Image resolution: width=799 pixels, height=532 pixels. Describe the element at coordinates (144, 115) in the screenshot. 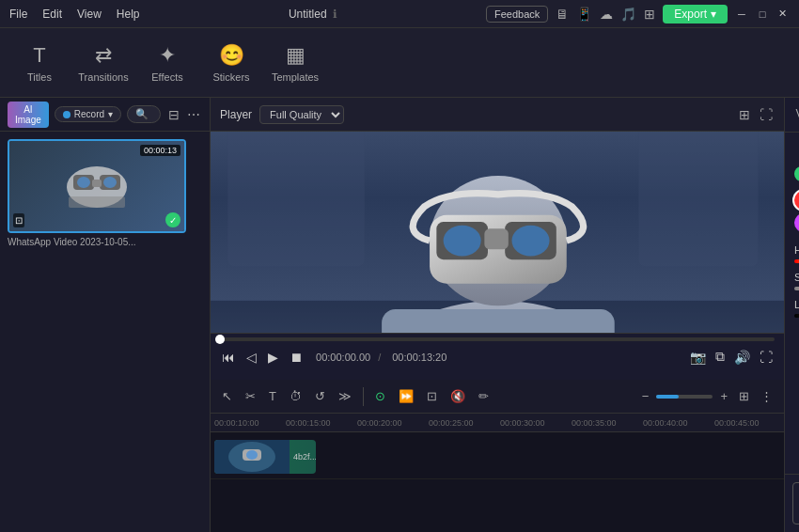

I see `search-box: 🔍` at that location.